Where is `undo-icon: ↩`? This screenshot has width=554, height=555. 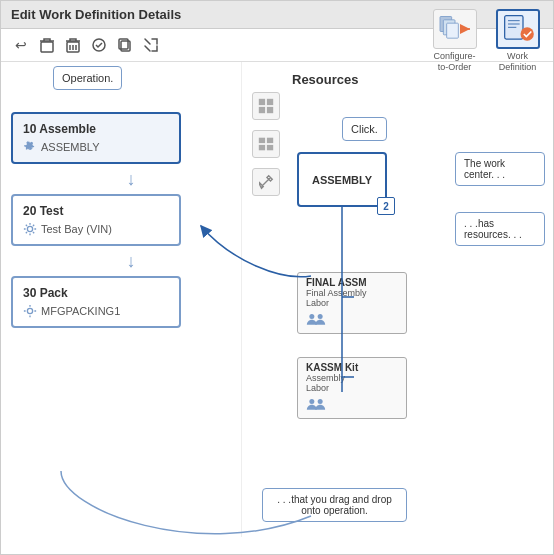 undo-icon: ↩ is located at coordinates (21, 45).